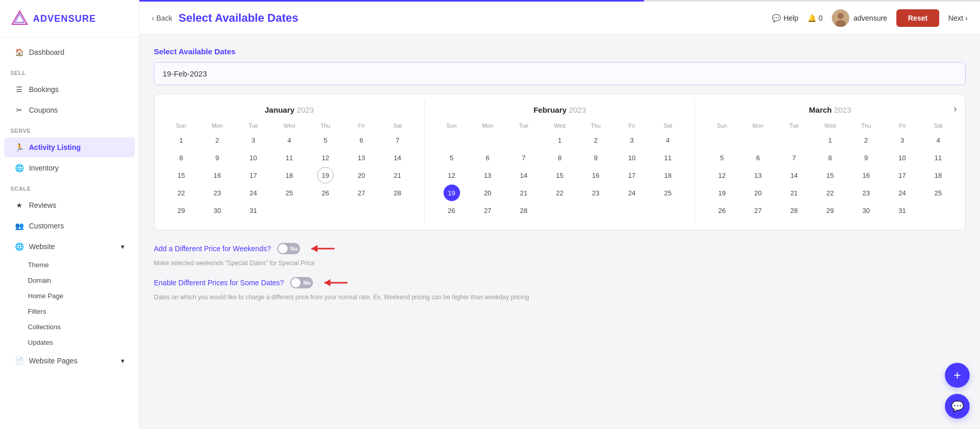  I want to click on inventory-icon: 🌐, so click(19, 168).